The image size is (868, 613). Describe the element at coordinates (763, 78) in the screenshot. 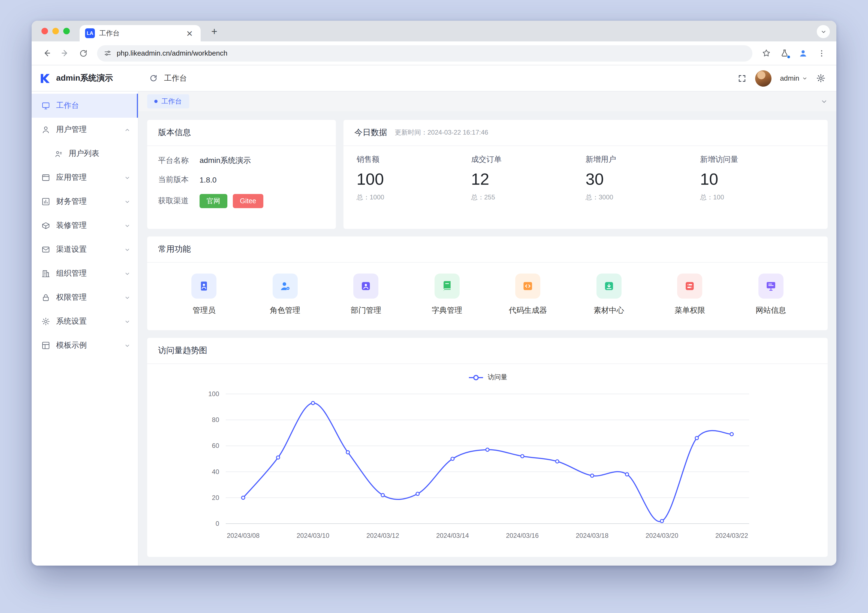

I see `user-avatar` at that location.